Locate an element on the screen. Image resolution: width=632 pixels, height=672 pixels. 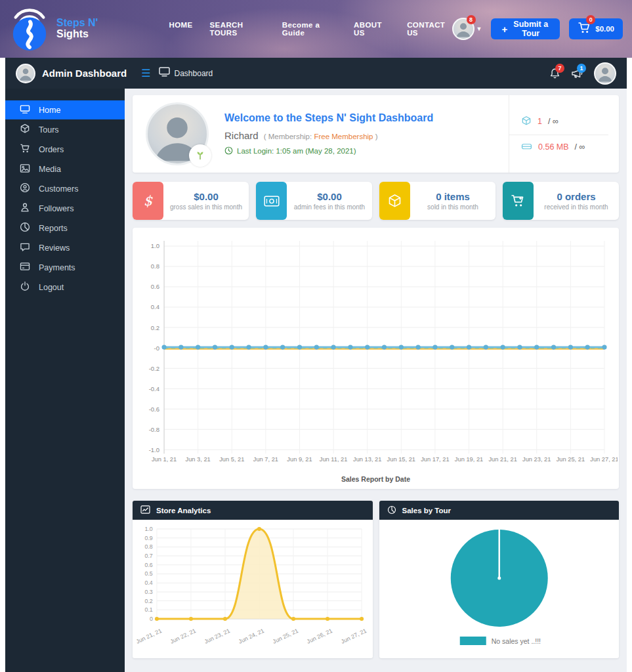
package-icon is located at coordinates (395, 201).